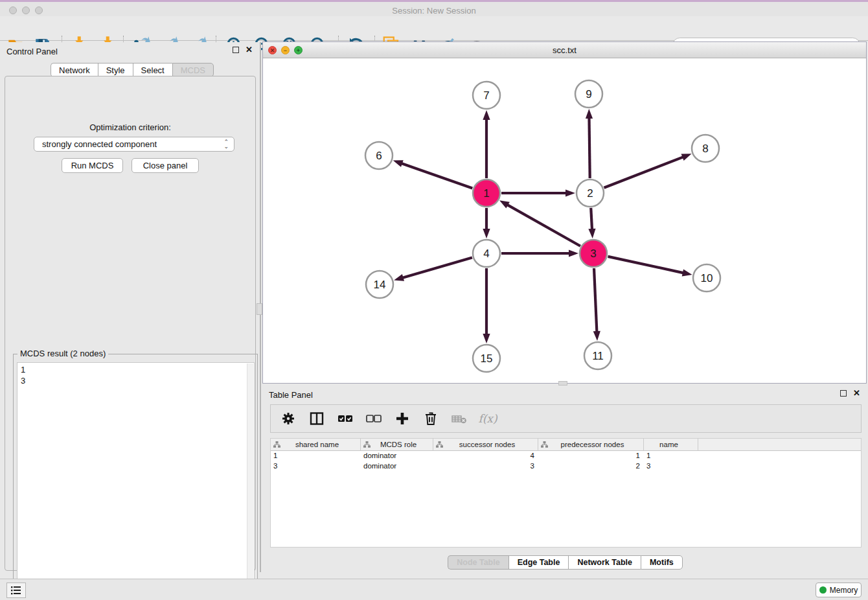  Describe the element at coordinates (136, 480) in the screenshot. I see `mcds-result-list: 1 3` at that location.